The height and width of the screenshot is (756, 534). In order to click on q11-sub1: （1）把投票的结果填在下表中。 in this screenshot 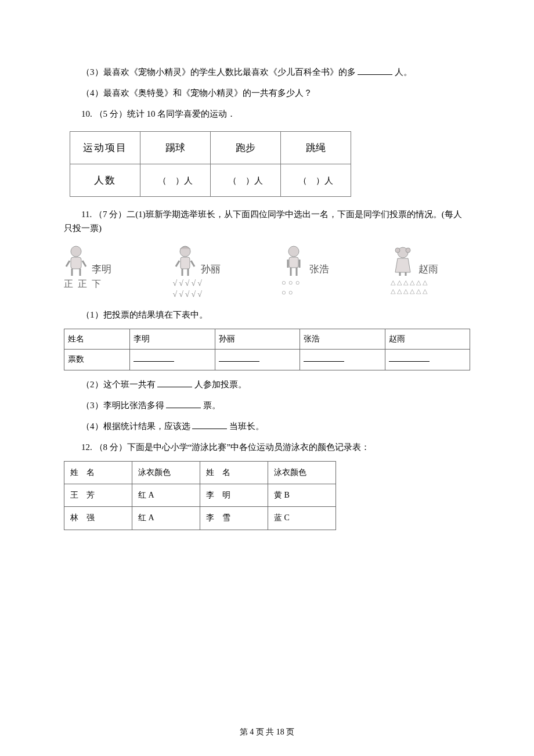, I will do `click(267, 315)`.